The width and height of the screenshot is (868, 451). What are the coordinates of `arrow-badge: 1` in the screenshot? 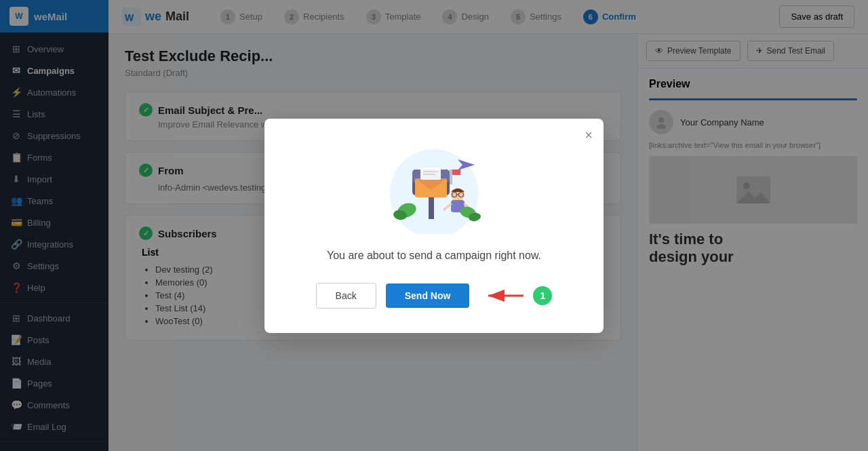 It's located at (517, 296).